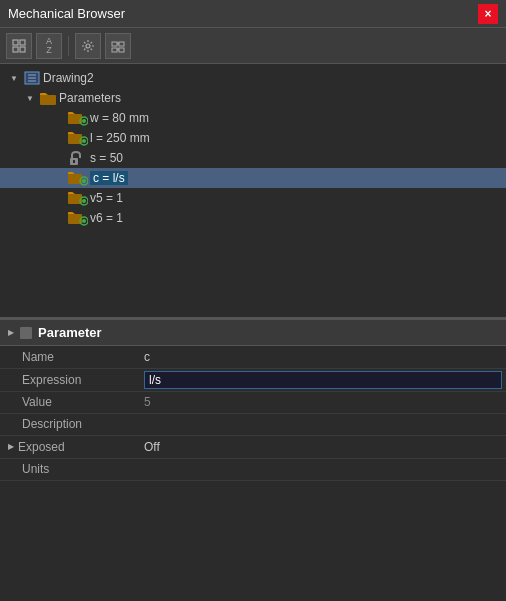 Image resolution: width=506 pixels, height=601 pixels. What do you see at coordinates (323, 424) in the screenshot?
I see `prop-value-description` at bounding box center [323, 424].